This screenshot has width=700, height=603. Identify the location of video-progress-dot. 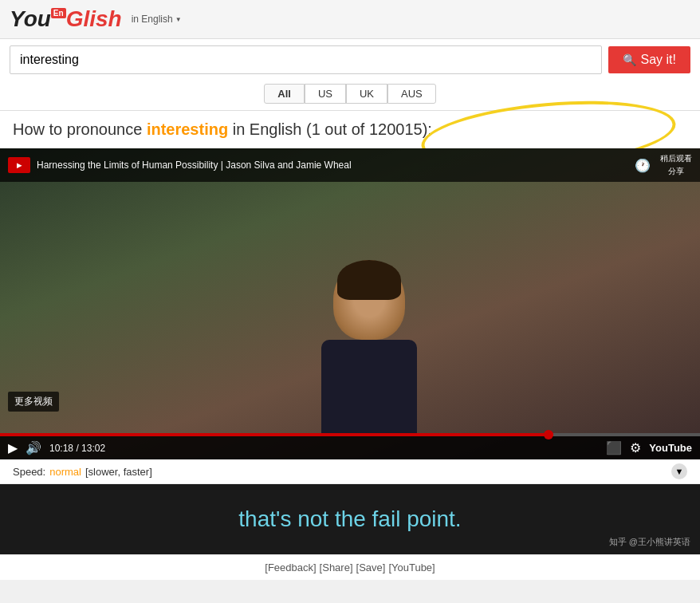
(549, 435).